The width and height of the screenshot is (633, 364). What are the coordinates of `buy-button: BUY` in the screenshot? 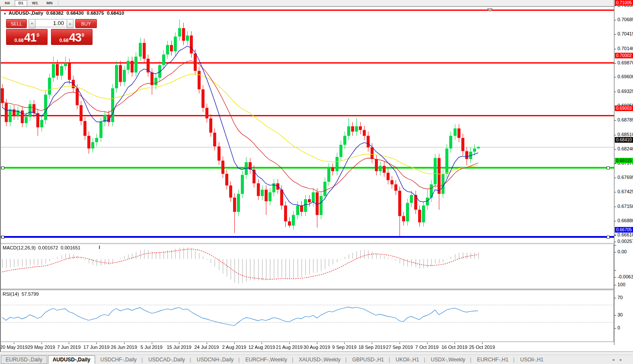 It's located at (86, 23).